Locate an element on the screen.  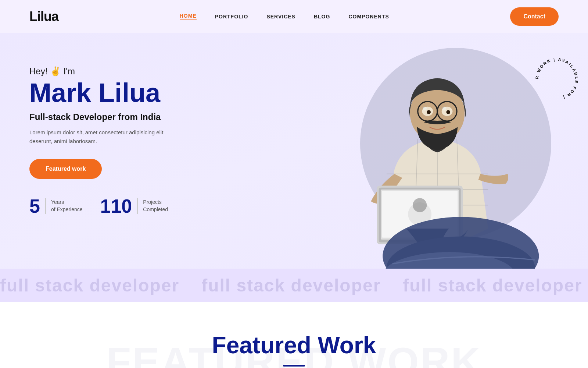
hero-greeting: Hey! ✌ I'm is located at coordinates (99, 71).